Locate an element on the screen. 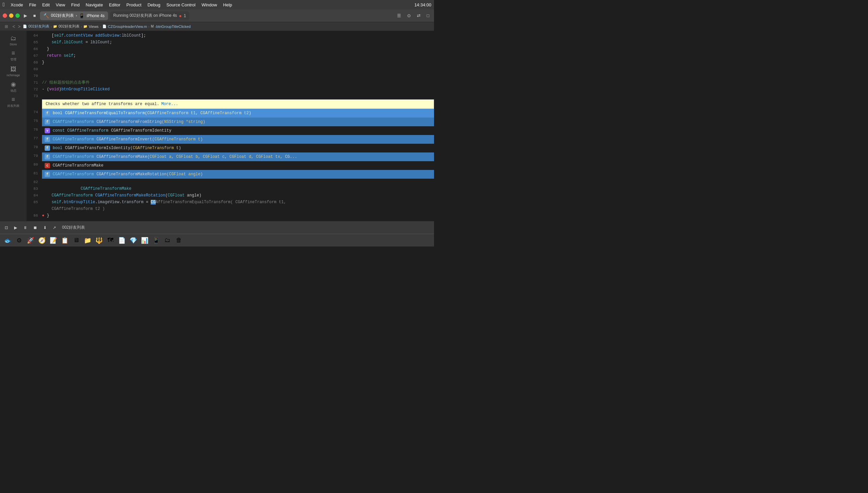 Image resolution: width=868 pixels, height=493 pixels. sidebar-label-dynamic: 动态 is located at coordinates (14, 91).